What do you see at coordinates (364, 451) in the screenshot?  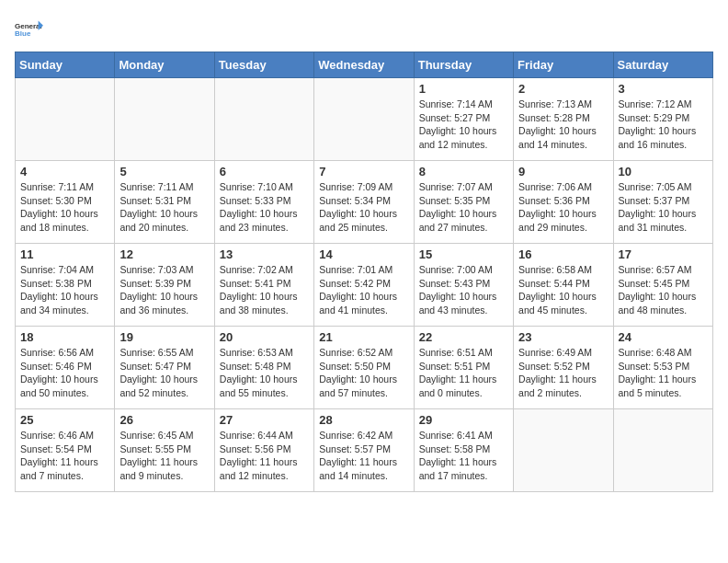 I see `calendar-week-row: 25Sunrise: 6:46 AM Sunset: 5:54 PM Dayli…` at bounding box center [364, 451].